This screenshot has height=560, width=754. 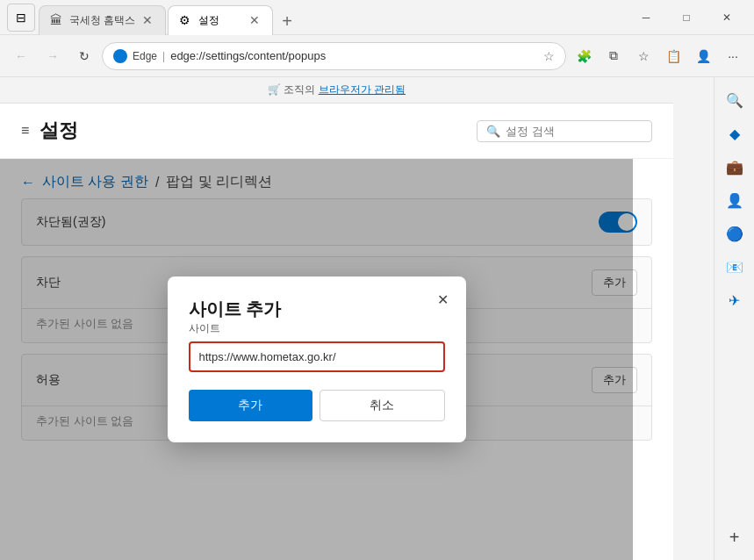 What do you see at coordinates (735, 167) in the screenshot?
I see `sidebar-briefcase-button: 💼` at bounding box center [735, 167].